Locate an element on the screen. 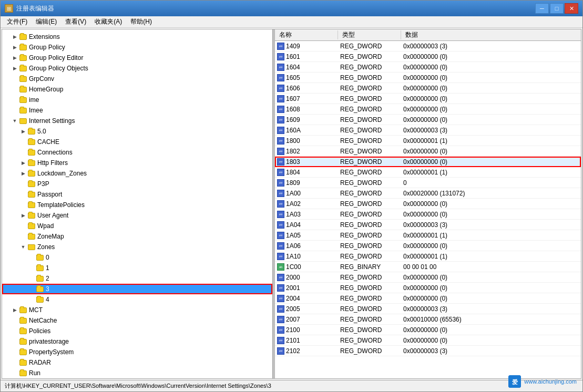  table-row: ##2005REG_DWORD0x00000003 (3) is located at coordinates (428, 309).